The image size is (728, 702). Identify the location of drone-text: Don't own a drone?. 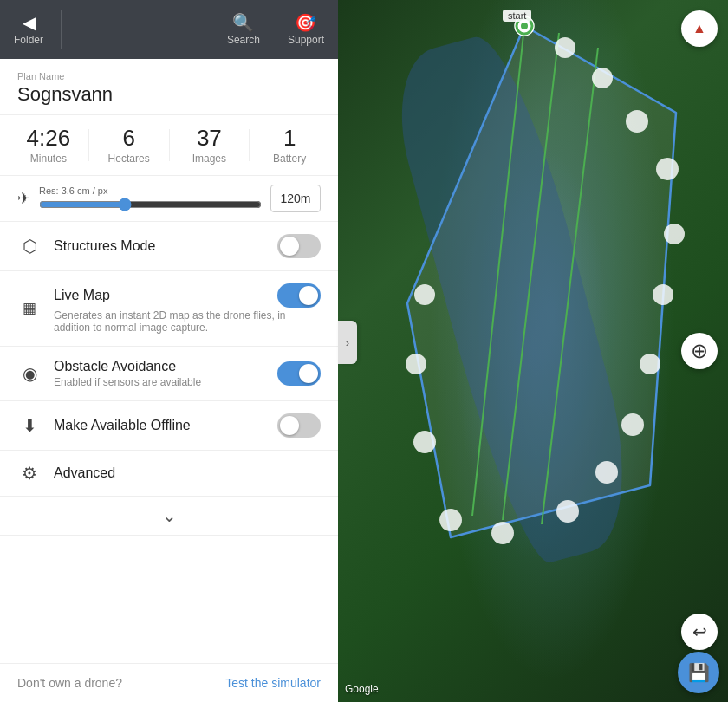
(69, 683).